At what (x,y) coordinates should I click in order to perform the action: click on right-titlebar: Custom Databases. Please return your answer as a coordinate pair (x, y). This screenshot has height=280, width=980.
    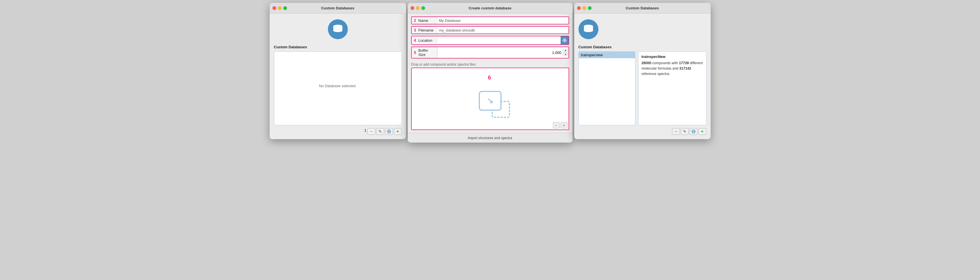
    Looking at the image, I should click on (642, 8).